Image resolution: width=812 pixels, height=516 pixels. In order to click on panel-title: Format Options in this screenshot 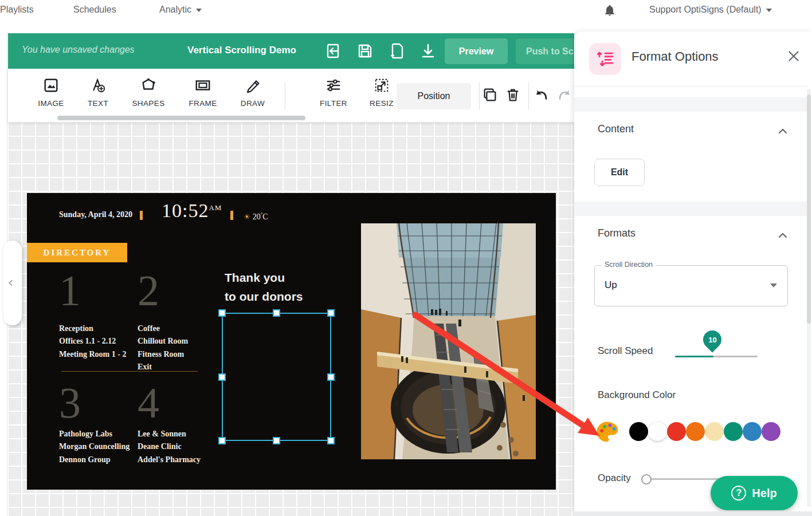, I will do `click(675, 57)`.